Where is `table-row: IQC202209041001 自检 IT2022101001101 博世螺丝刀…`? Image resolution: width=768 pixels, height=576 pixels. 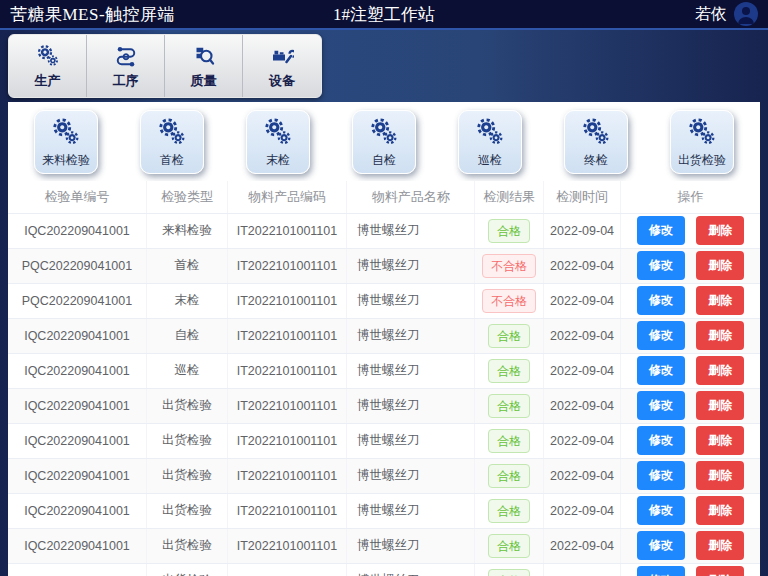 table-row: IQC202209041001 自检 IT2022101001101 博世螺丝刀… is located at coordinates (384, 336).